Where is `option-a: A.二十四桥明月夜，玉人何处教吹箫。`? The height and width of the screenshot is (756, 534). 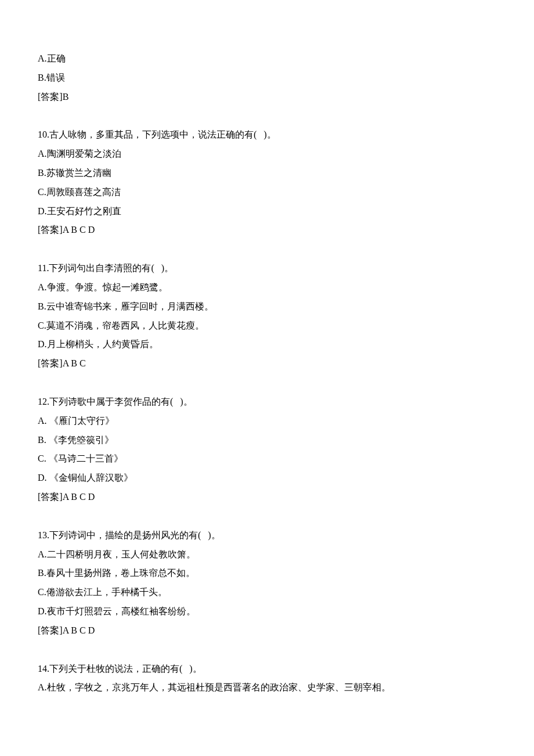 option-a: A.二十四桥明月夜，玉人何处教吹箫。 is located at coordinates (267, 555).